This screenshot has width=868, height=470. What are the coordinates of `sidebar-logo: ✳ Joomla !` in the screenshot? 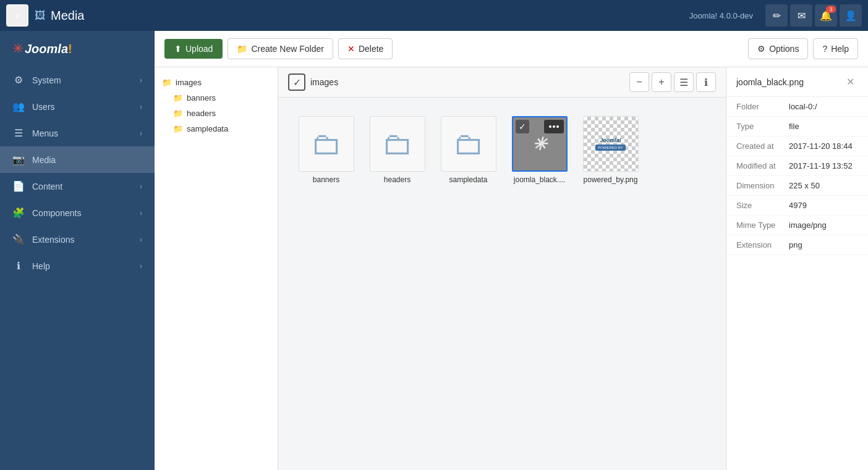 It's located at (77, 49).